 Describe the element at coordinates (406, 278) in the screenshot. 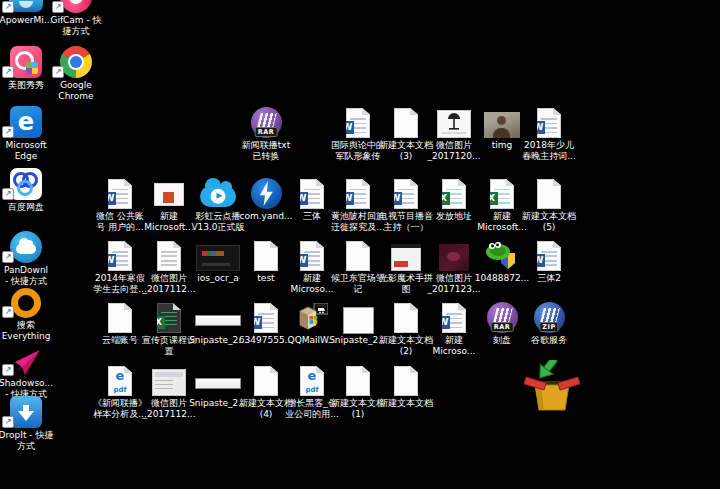

I see `icon-label-line: 光影魔术手拼` at that location.